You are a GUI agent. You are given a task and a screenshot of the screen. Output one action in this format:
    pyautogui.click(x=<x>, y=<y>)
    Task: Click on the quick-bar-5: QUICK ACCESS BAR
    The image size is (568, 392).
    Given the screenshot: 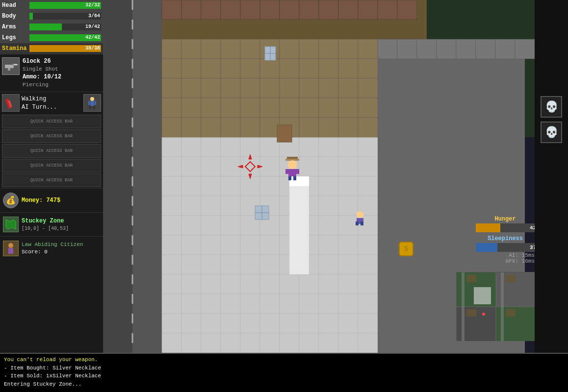 What is the action you would take?
    pyautogui.click(x=52, y=180)
    